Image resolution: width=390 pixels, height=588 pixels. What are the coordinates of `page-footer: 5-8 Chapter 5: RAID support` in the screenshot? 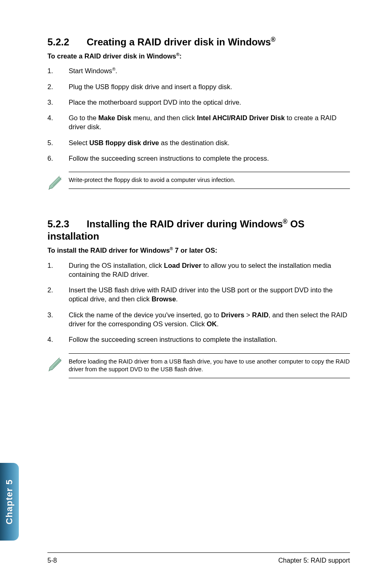 It's located at (199, 559).